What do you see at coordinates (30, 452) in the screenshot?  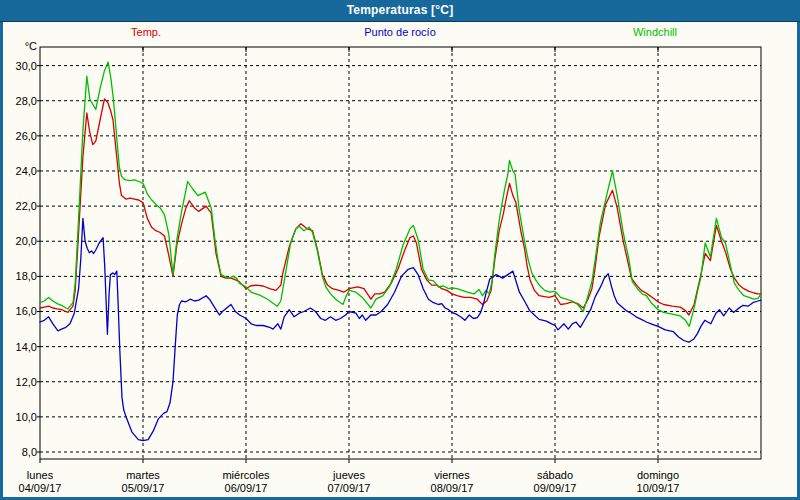 I see `svg-text: 8,0` at bounding box center [30, 452].